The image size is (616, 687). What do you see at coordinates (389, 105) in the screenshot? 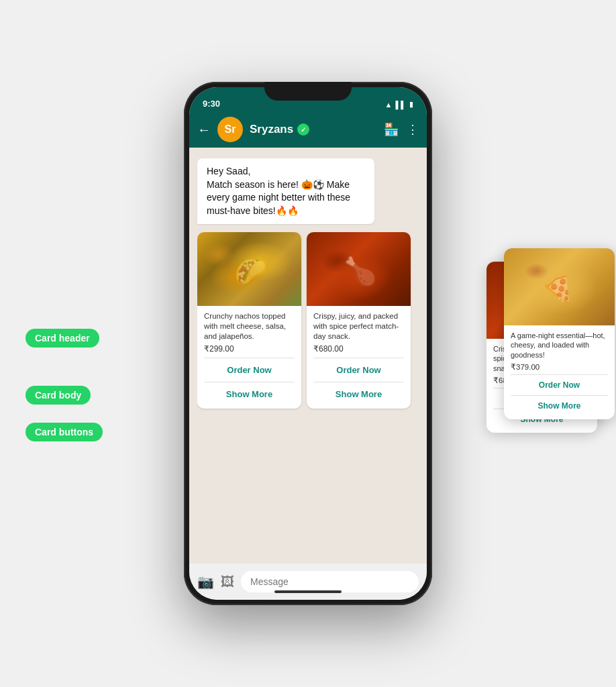
I see `wifi-icon: ▲` at bounding box center [389, 105].